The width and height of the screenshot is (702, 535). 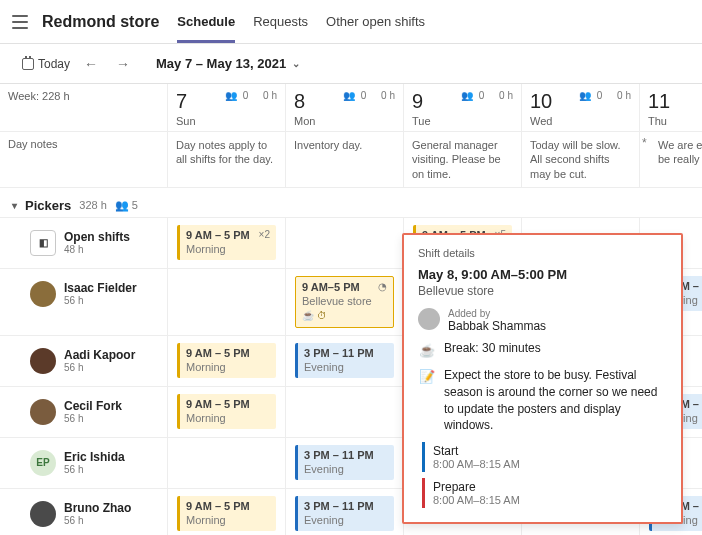 What do you see at coordinates (221, 64) in the screenshot?
I see `date-range-label: May 7 – May 13, 2021` at bounding box center [221, 64].